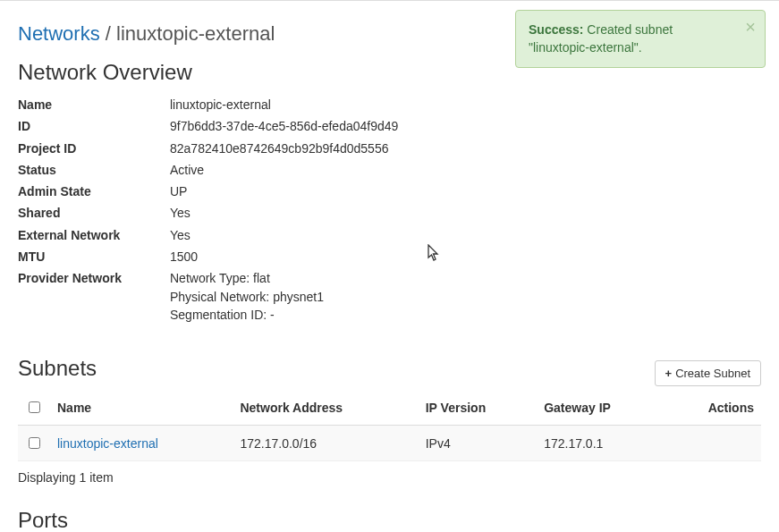 This screenshot has height=532, width=779. Describe the element at coordinates (669, 374) in the screenshot. I see `plus-icon: +` at that location.